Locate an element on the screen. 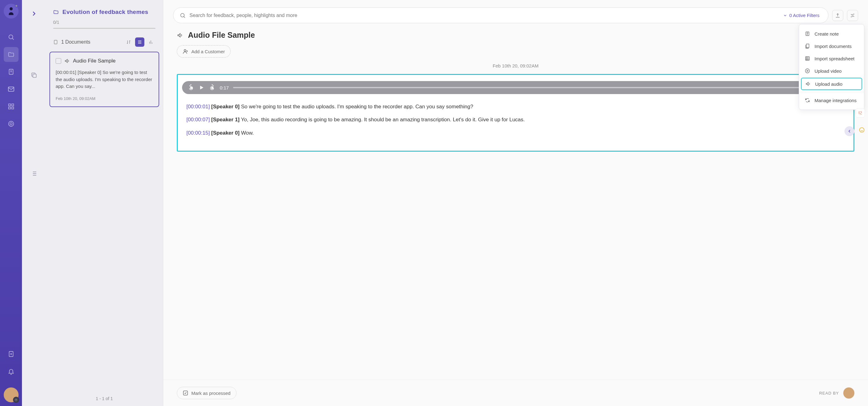  audio-player: 15 15 0:17 -0:00 is located at coordinates (516, 88).